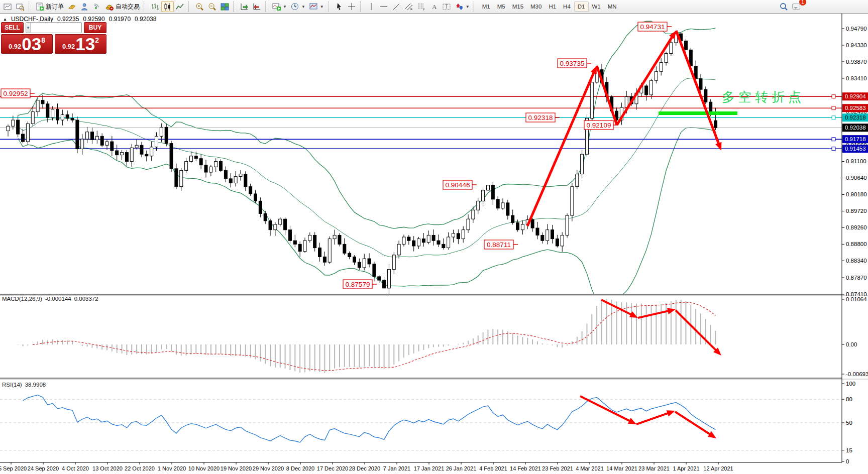  I want to click on signals-button, so click(97, 7).